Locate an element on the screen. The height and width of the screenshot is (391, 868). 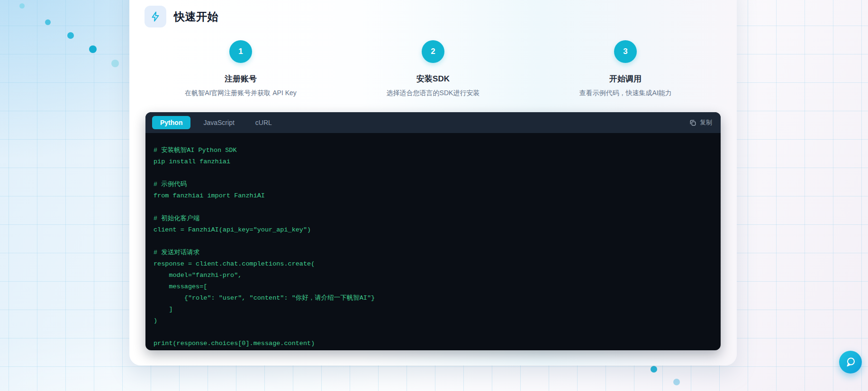
steps-row: 1 注册账号 在帆智AI官网注册账号并获取 API Key 2 安装SDK 选择… is located at coordinates (433, 69).